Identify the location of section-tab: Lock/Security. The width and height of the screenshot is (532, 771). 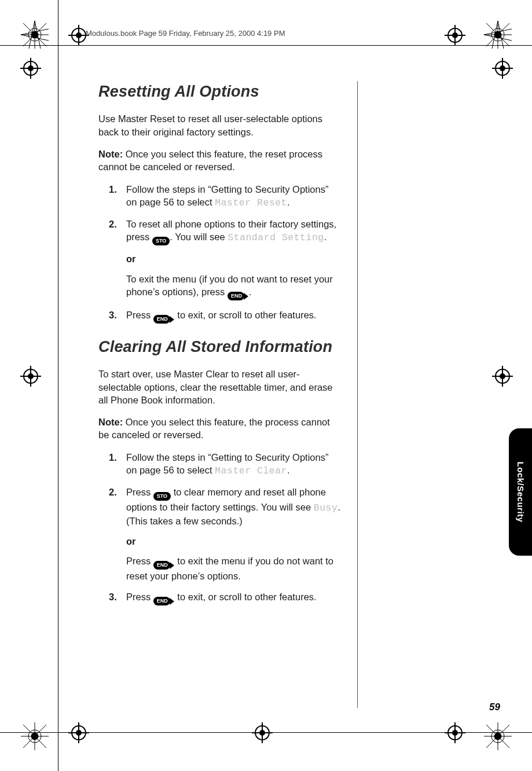
(520, 492).